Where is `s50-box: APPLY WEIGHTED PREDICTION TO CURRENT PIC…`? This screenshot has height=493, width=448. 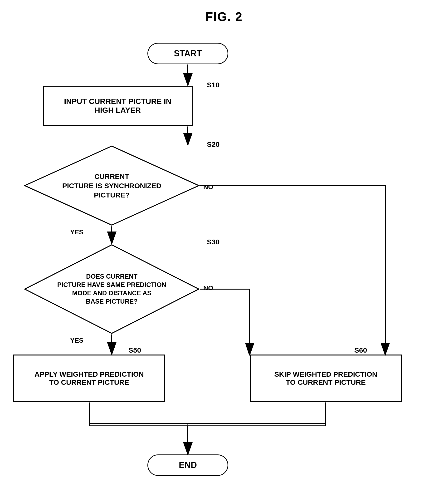 s50-box: APPLY WEIGHTED PREDICTION TO CURRENT PIC… is located at coordinates (89, 378).